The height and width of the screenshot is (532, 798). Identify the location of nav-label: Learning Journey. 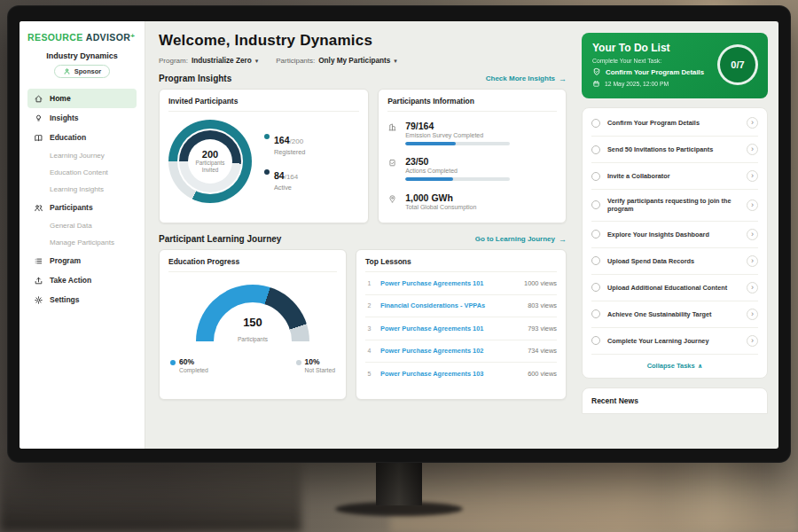
(77, 156).